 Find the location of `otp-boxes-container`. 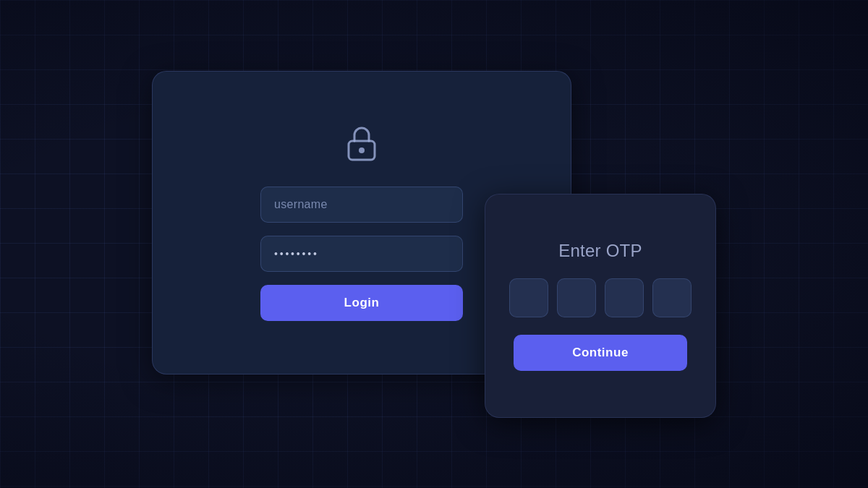

otp-boxes-container is located at coordinates (600, 298).